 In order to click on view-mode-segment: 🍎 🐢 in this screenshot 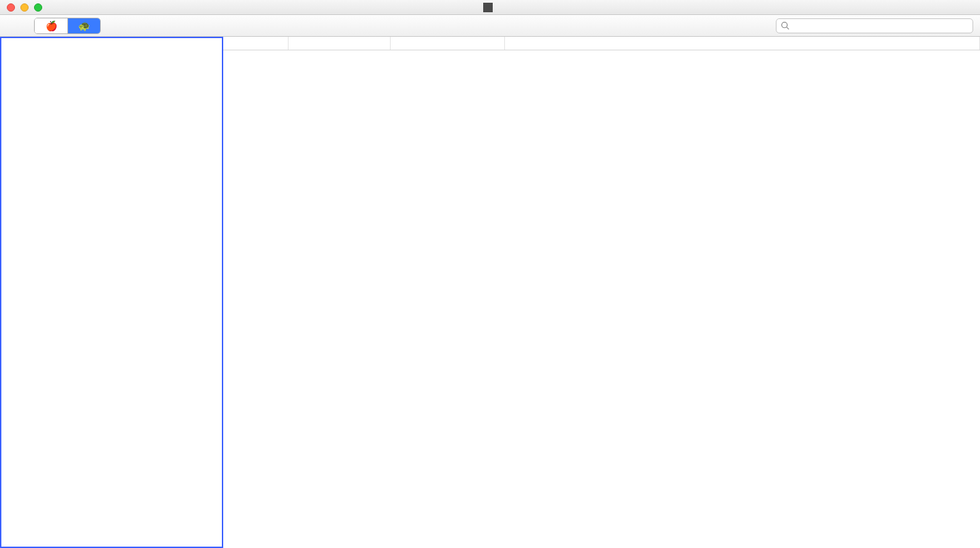, I will do `click(67, 26)`.